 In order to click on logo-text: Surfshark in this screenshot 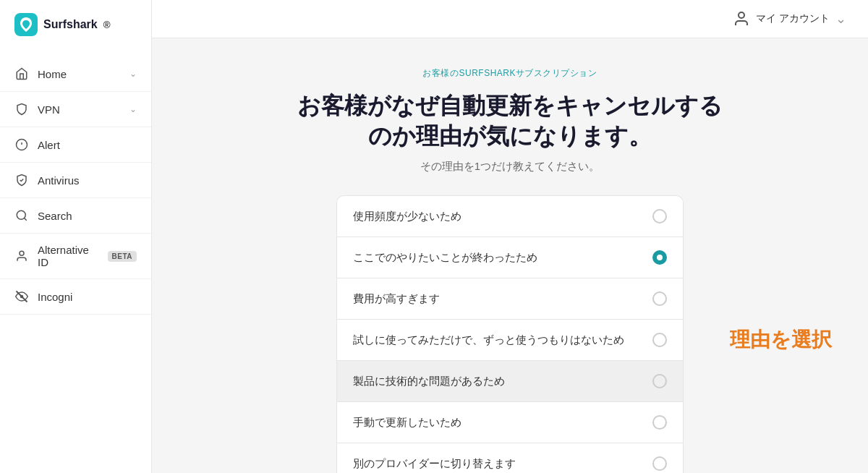, I will do `click(71, 25)`.